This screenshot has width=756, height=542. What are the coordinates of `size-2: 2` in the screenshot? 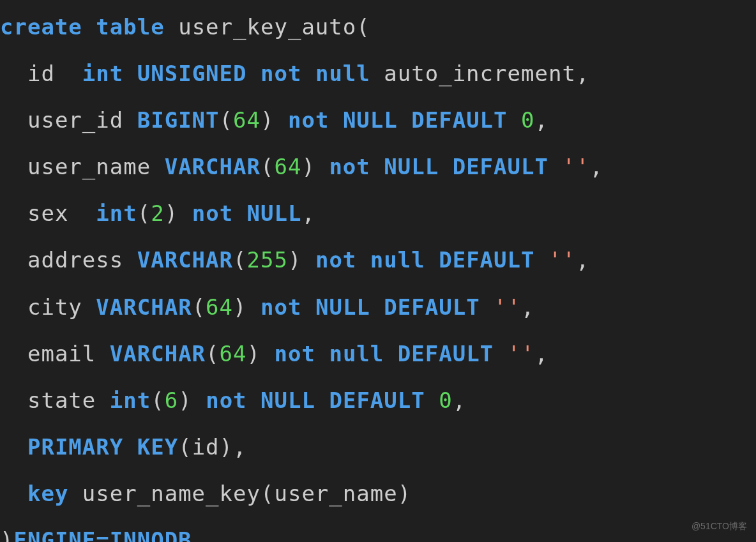 It's located at (157, 213).